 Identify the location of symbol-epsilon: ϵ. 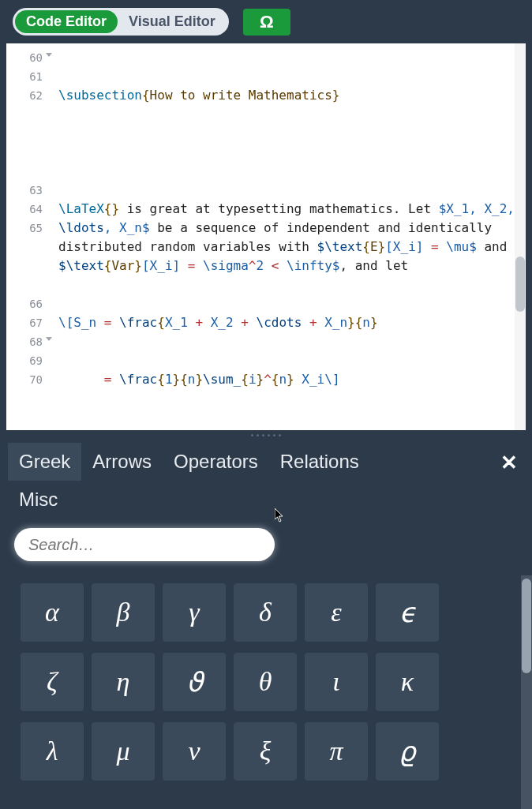
(407, 612).